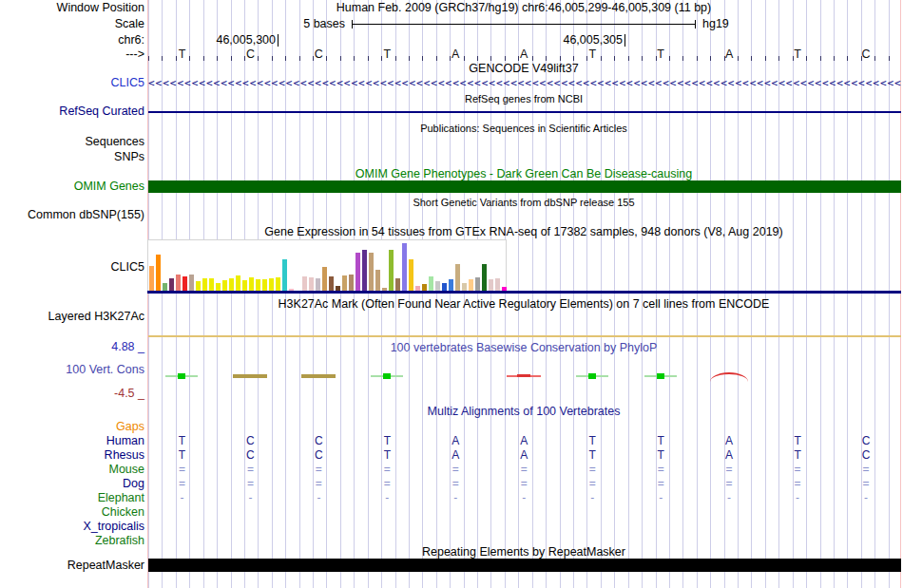 Image resolution: width=903 pixels, height=588 pixels. I want to click on repeatmasker-bar, so click(525, 565).